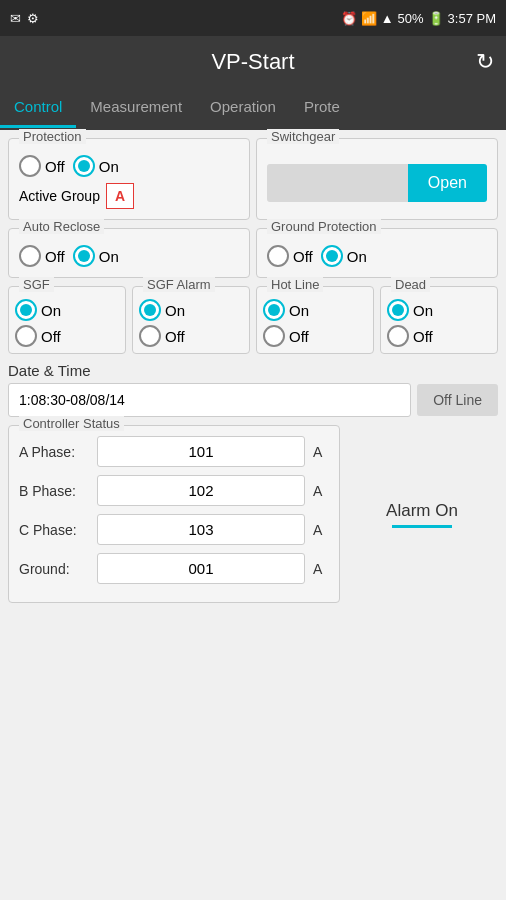 This screenshot has width=506, height=900. Describe the element at coordinates (377, 179) in the screenshot. I see `switchgear-section: Switchgear Open` at that location.